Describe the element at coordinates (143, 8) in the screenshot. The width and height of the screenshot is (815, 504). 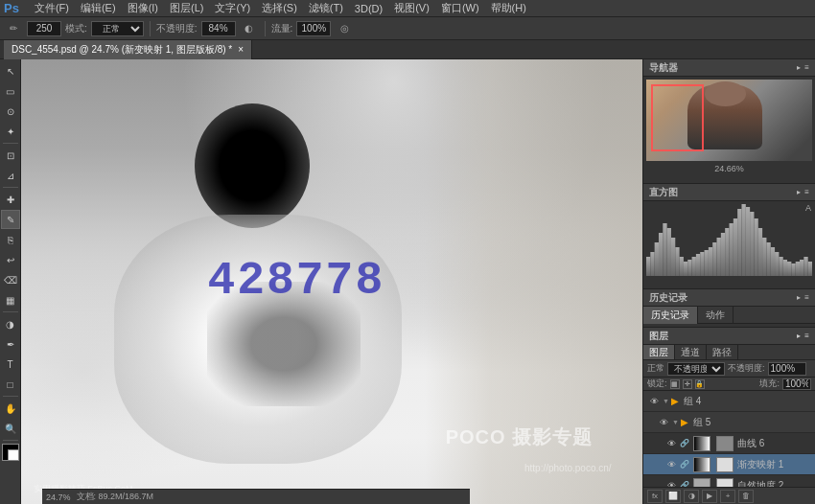
I see `menu-image: 图像(I)` at that location.